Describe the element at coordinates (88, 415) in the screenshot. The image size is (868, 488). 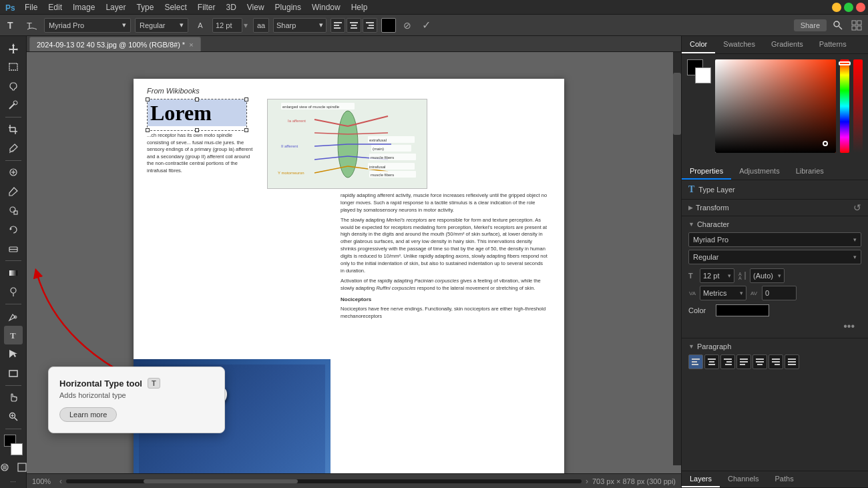
I see `tooltip-learn-more-button: Learn more` at that location.